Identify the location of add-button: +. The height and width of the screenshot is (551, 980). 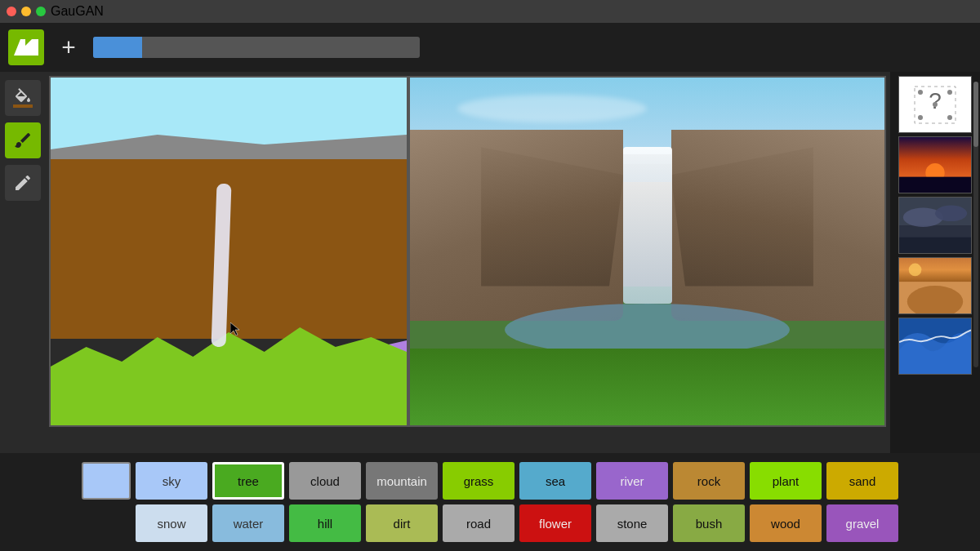
(69, 47).